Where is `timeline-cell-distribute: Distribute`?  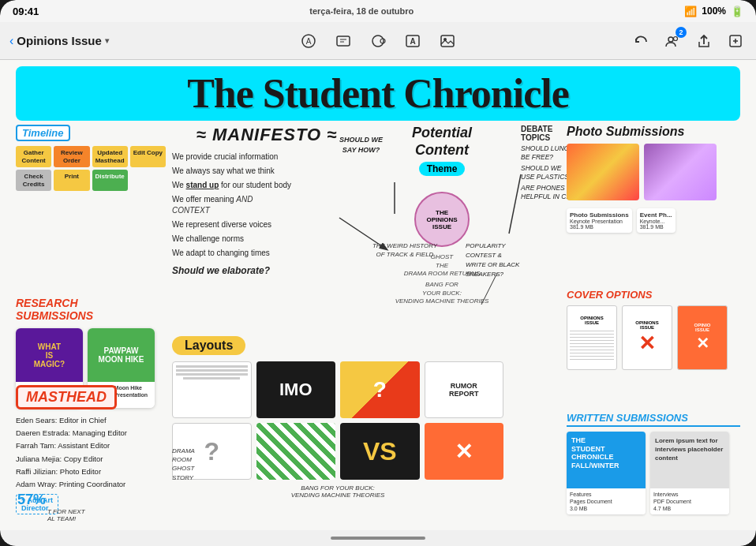
timeline-cell-distribute: Distribute is located at coordinates (110, 180).